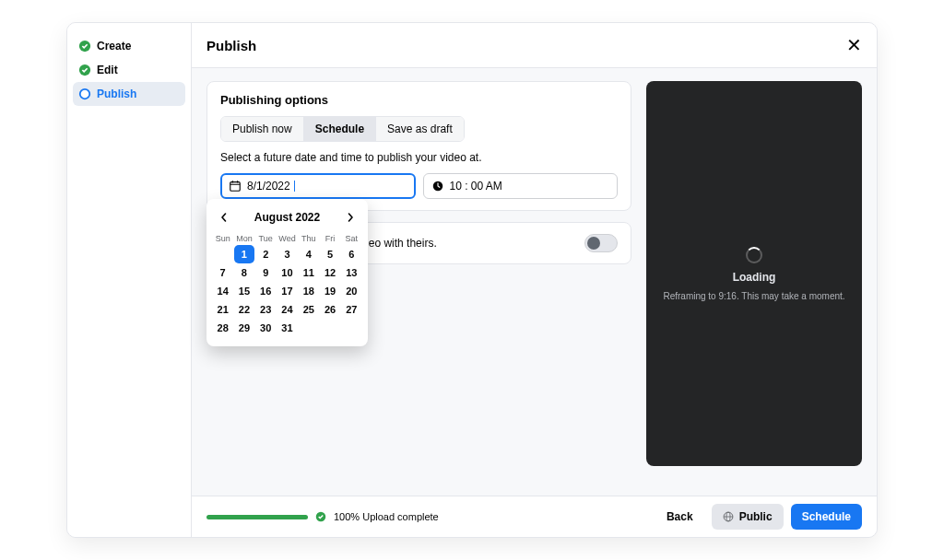 The image size is (944, 560). Describe the element at coordinates (323, 517) in the screenshot. I see `upload-status: 100% Upload complete` at that location.